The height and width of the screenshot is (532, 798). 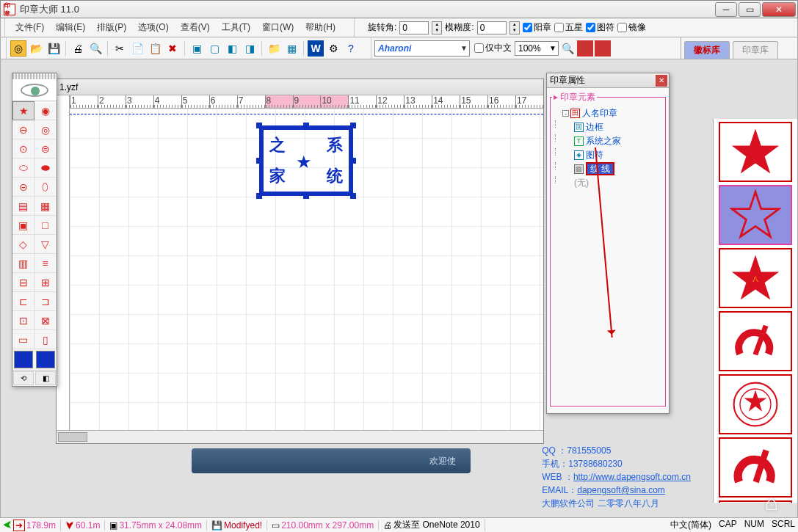 I want to click on tool-square-icon: □, so click(x=46, y=225).